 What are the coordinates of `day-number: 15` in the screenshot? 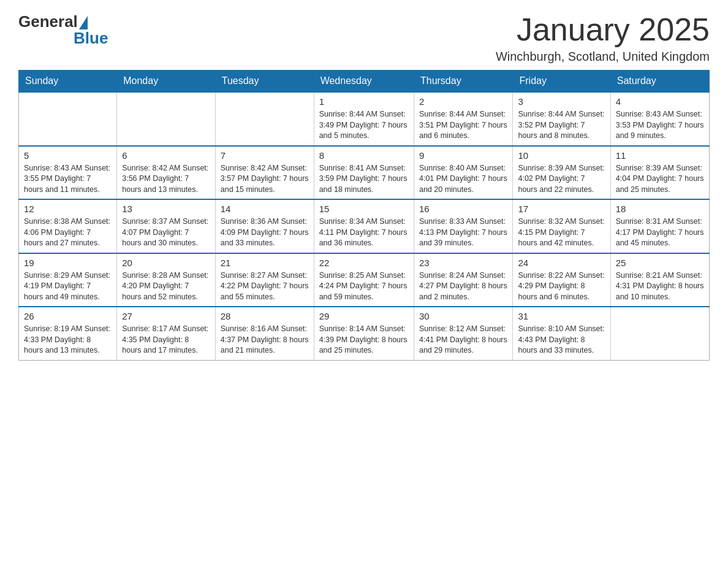 It's located at (364, 209).